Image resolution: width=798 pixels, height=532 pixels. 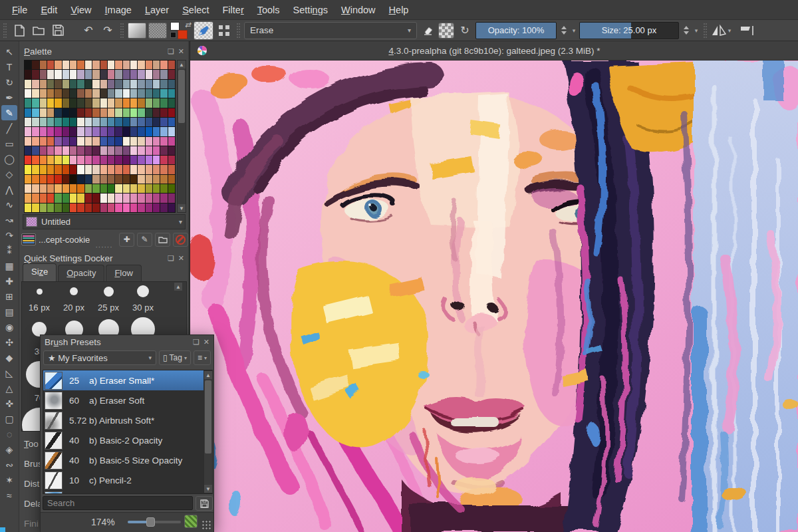 I want to click on horizontal-mirror-button: ▾, so click(x=722, y=31).